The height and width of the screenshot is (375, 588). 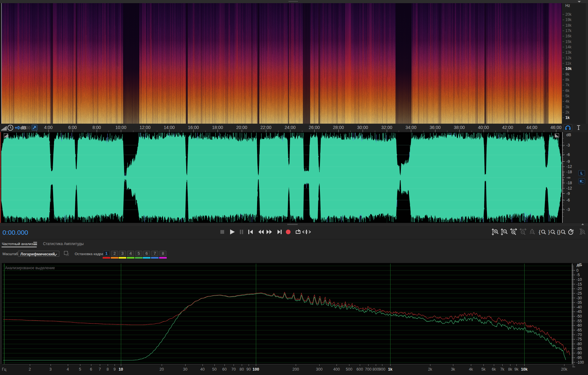 I want to click on svg-text: 22:00, so click(x=266, y=127).